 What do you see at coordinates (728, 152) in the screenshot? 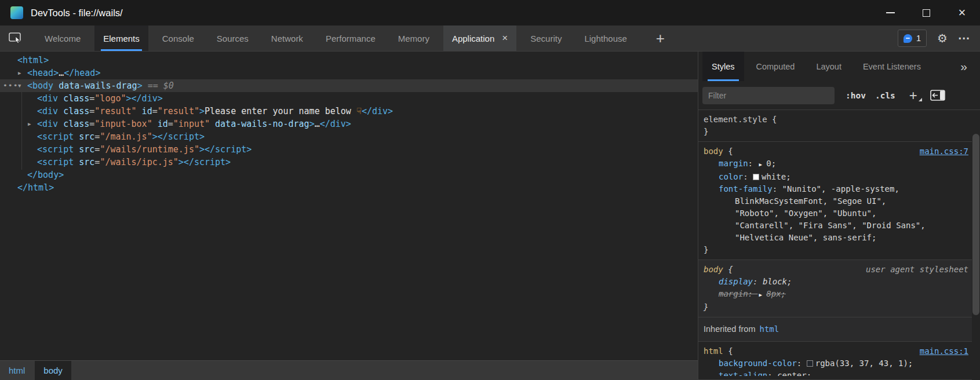
I see `open-brace: {` at bounding box center [728, 152].